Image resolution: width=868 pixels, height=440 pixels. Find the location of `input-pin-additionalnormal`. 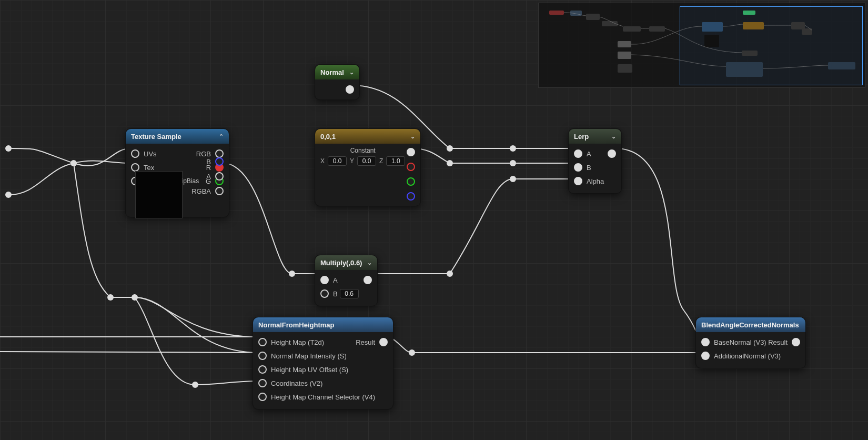

input-pin-additionalnormal is located at coordinates (705, 356).